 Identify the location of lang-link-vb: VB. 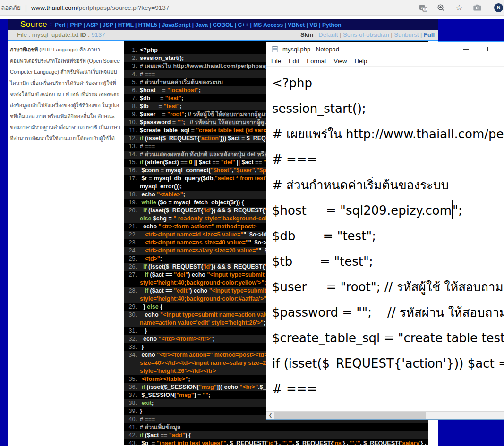
(314, 25).